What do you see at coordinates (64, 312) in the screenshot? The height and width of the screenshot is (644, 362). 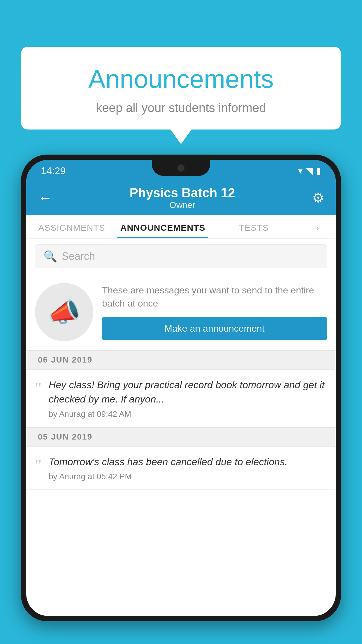 I see `megaphone-icon: 📣` at bounding box center [64, 312].